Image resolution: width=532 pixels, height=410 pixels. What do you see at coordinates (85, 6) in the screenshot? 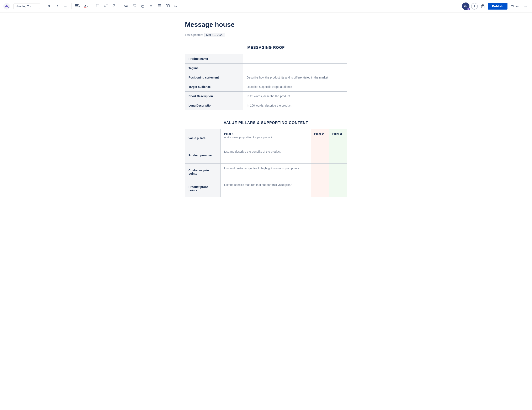
I see `text-color-icon: A` at bounding box center [85, 6].